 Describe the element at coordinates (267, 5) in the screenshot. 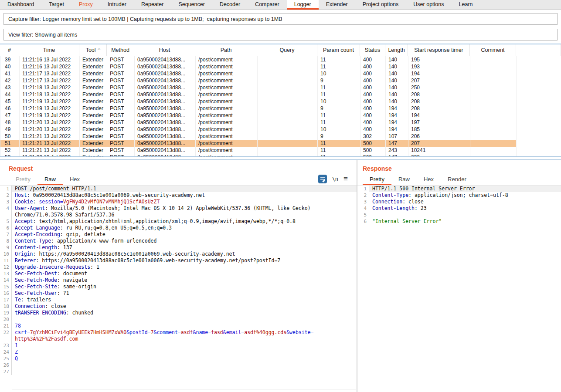

I see `tab-comparer: Comparer` at that location.